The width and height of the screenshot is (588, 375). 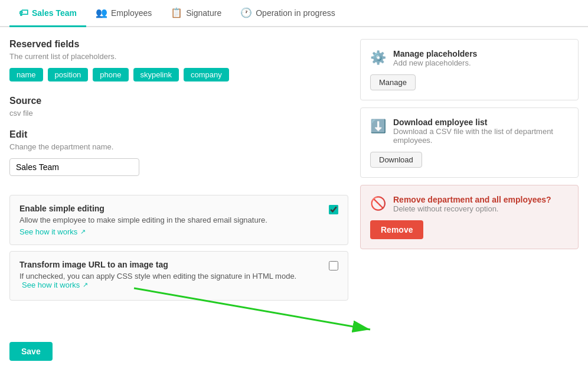 I want to click on remove-header: 🚫 Remove department and all employees? D…, so click(x=469, y=204).